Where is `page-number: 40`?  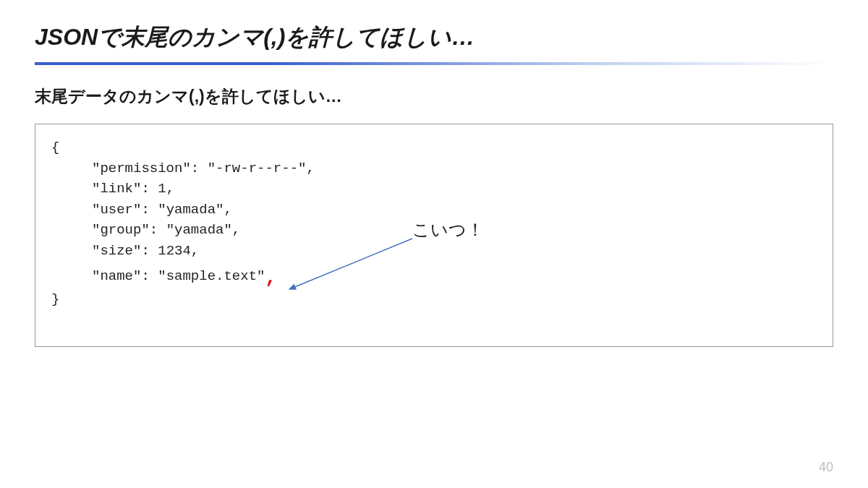 page-number: 40 is located at coordinates (826, 467).